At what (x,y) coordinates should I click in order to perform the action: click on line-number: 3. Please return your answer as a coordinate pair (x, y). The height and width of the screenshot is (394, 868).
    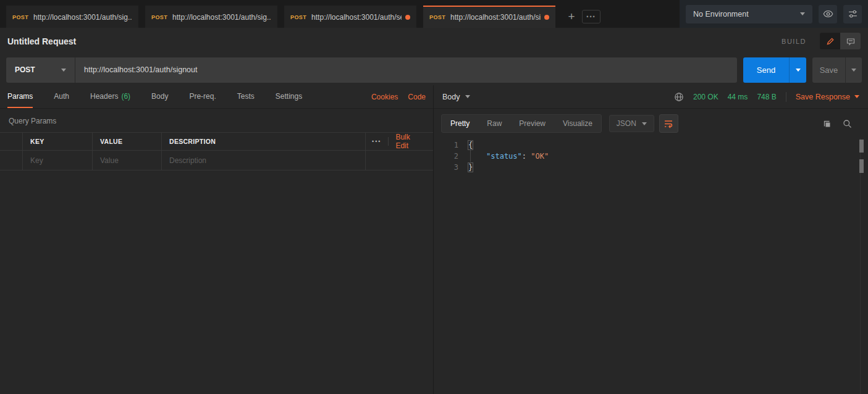
    Looking at the image, I should click on (451, 167).